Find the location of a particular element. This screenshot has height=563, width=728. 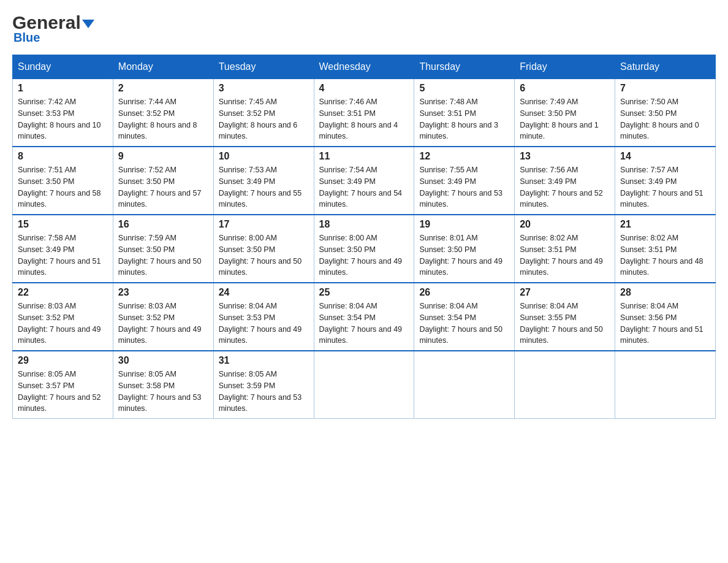

day-info: Sunrise: 7:52 AM Sunset: 3:50 PM Dayligh… is located at coordinates (163, 188).